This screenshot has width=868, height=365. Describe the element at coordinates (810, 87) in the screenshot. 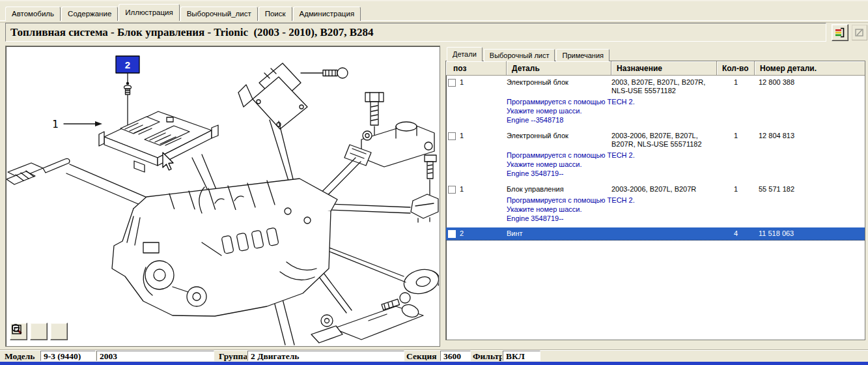

I see `part-number: 12 800 388` at that location.